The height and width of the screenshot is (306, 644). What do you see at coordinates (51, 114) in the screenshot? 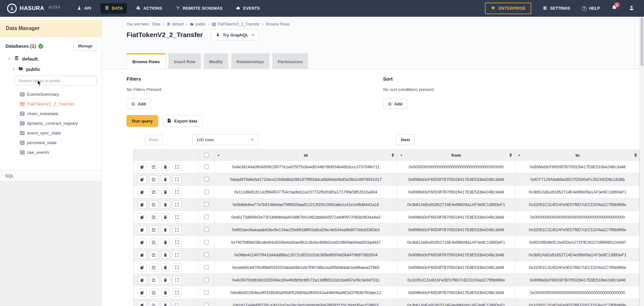
I see `sidebar-item-table-chain-metadata: chain_metadata` at bounding box center [51, 114].